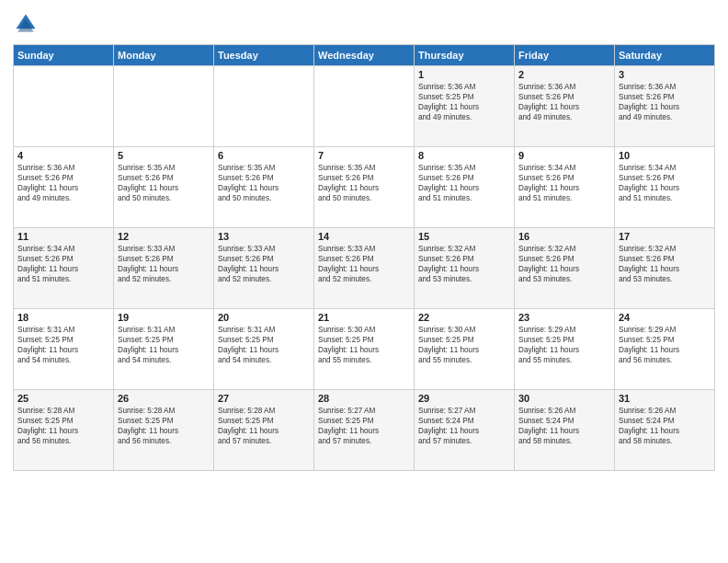 The image size is (728, 563). I want to click on cell-content: Sunrise: 5:36 AM Sunset: 5:25 PM Dayligh…, so click(464, 102).